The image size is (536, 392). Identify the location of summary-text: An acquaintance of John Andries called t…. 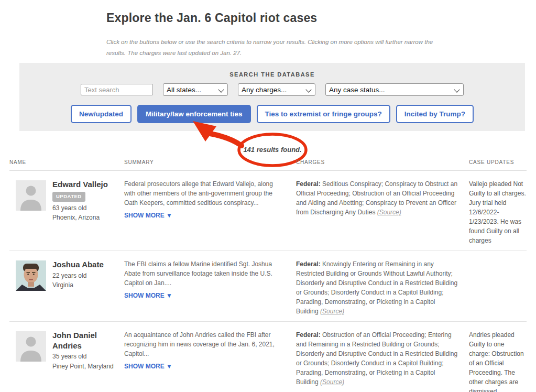
(199, 344).